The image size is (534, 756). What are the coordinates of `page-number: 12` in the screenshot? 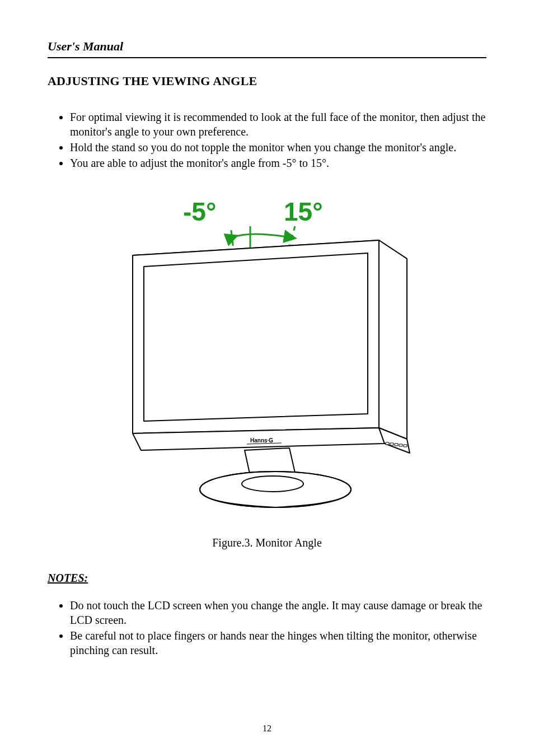 It's located at (267, 729).